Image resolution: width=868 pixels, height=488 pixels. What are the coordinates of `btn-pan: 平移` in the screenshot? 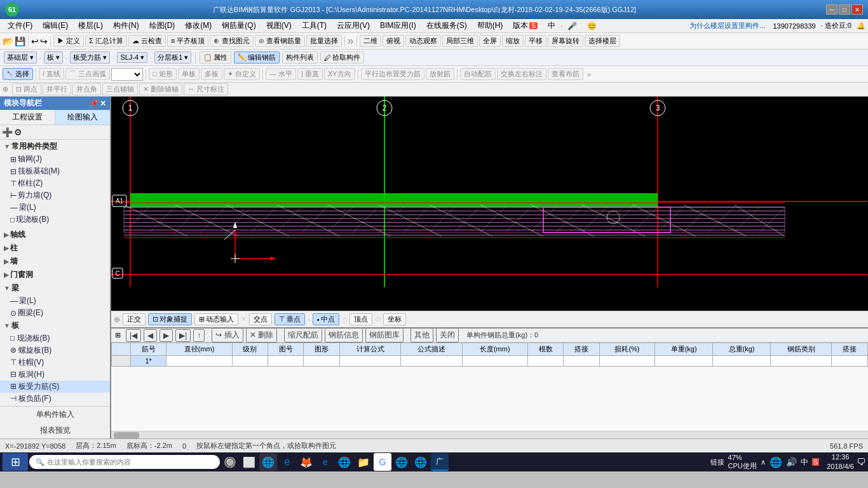 It's located at (536, 41).